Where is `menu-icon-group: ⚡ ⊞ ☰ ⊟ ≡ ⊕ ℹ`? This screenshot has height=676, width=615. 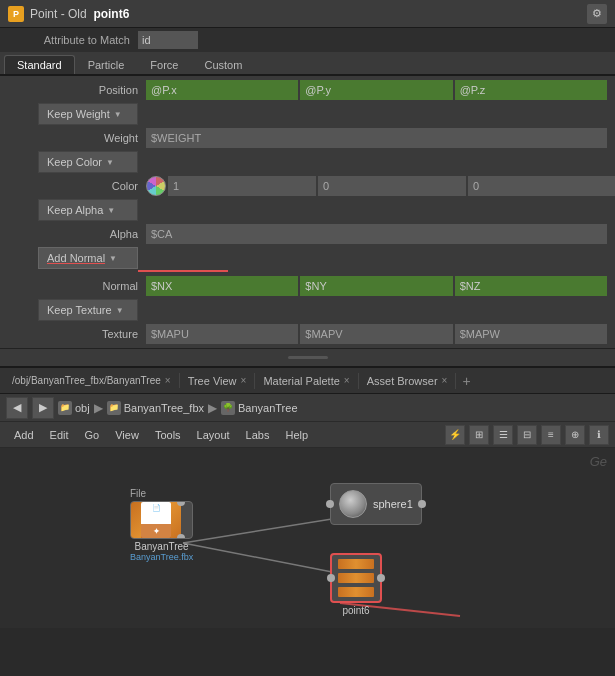 menu-icon-group: ⚡ ⊞ ☰ ⊟ ≡ ⊕ ℹ is located at coordinates (527, 435).